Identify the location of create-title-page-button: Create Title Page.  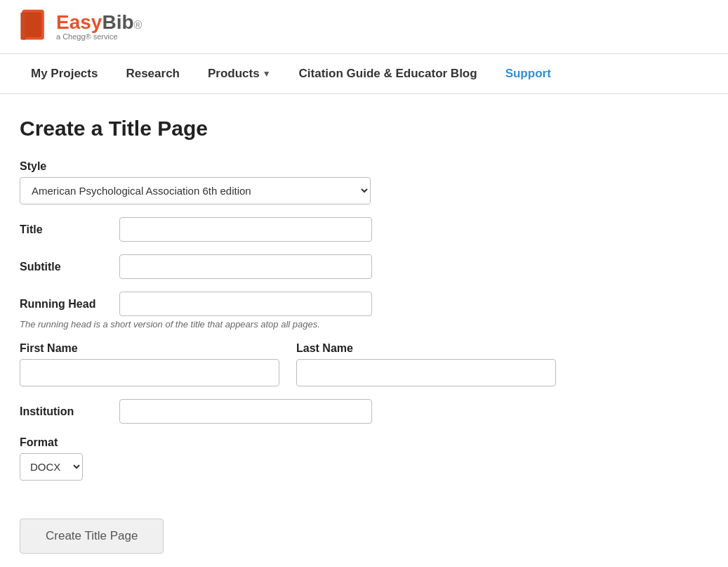
(91, 536).